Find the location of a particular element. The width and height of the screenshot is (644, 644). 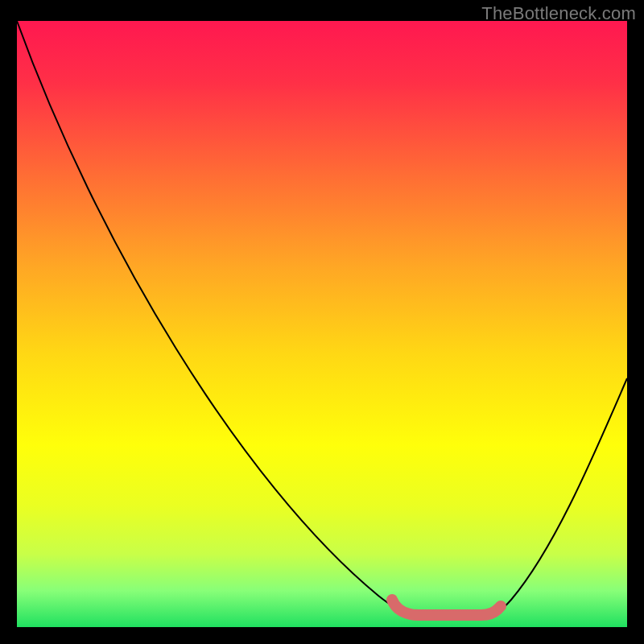

watermark-text: TheBottleneck.com is located at coordinates (559, 14).